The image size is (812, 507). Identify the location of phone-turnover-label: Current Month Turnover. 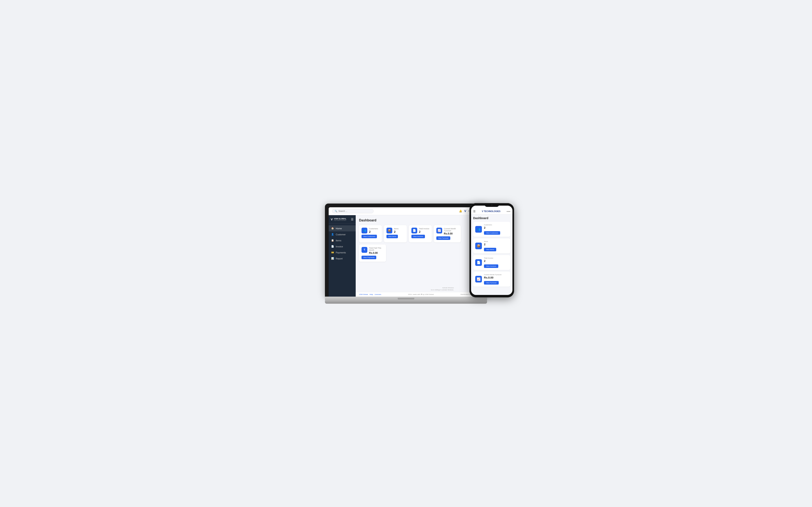
(496, 275).